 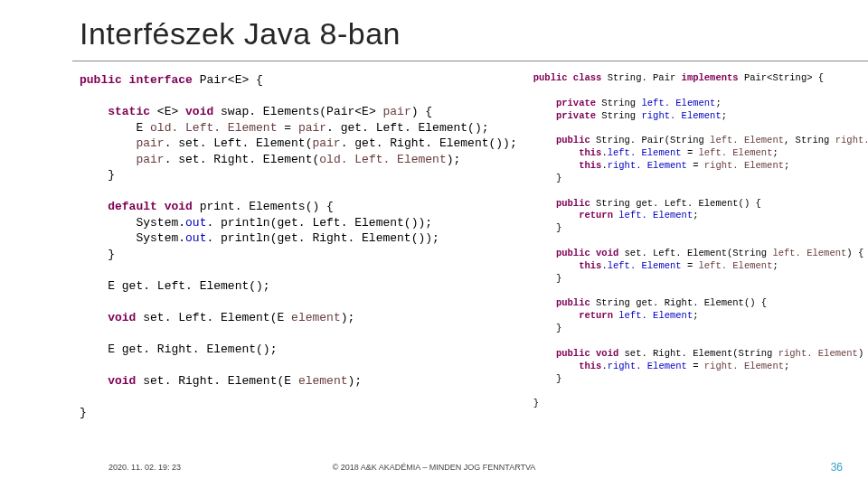 What do you see at coordinates (457, 34) in the screenshot?
I see `slide-title: Interfészek Java 8-ban` at bounding box center [457, 34].